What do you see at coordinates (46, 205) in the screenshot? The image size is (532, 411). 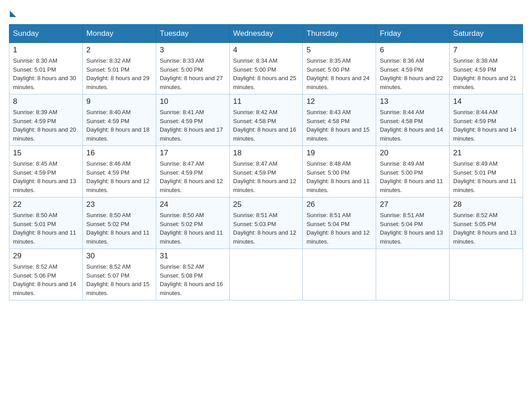 I see `day-number: 22` at bounding box center [46, 205].